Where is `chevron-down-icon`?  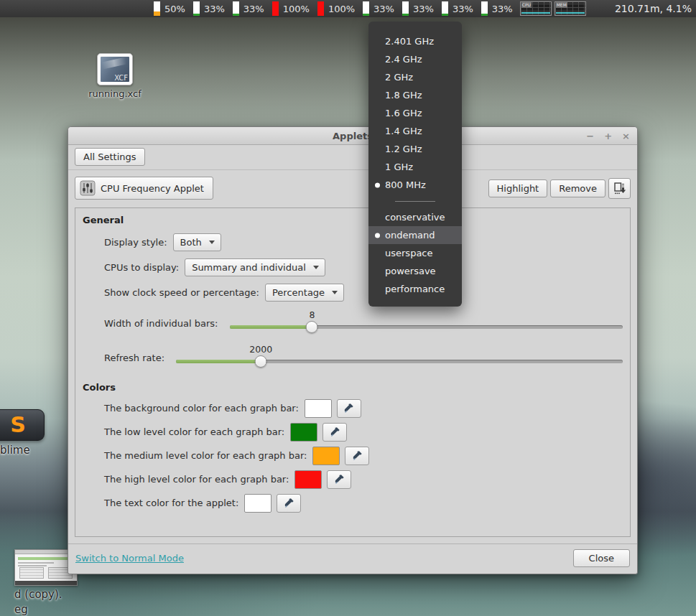
chevron-down-icon is located at coordinates (316, 267).